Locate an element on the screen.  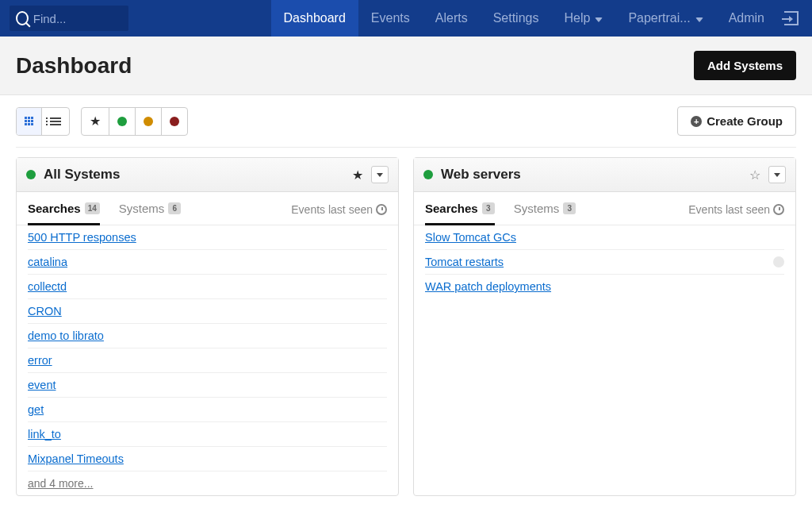
list-item: CRON is located at coordinates (208, 311).